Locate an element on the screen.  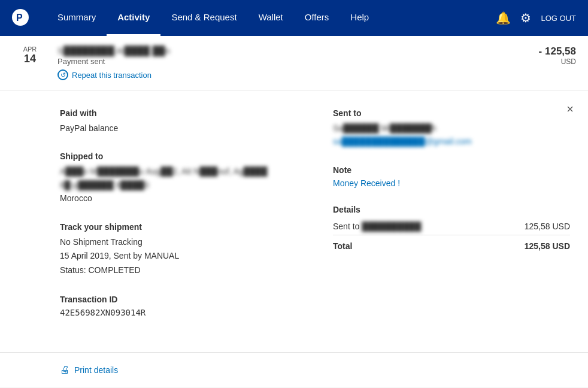
transaction-row: APR 14 S████████ Al████ ██n Payment sent… is located at coordinates (294, 63).